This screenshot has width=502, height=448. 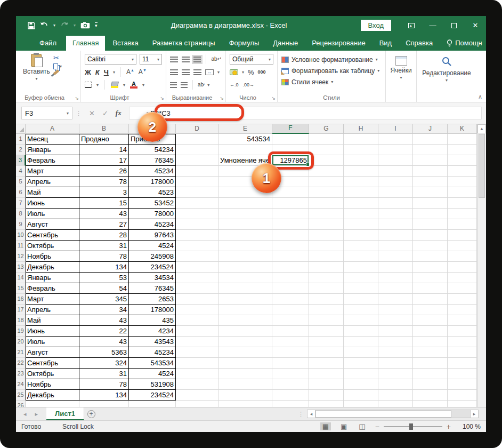 I want to click on cell-B19: 22, so click(x=104, y=331).